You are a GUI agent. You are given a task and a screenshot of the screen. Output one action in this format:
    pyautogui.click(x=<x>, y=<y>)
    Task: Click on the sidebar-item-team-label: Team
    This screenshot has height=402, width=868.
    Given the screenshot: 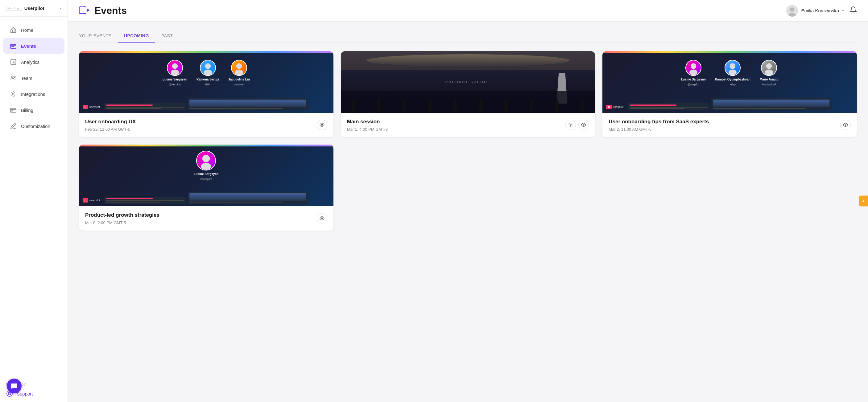 What is the action you would take?
    pyautogui.click(x=27, y=78)
    